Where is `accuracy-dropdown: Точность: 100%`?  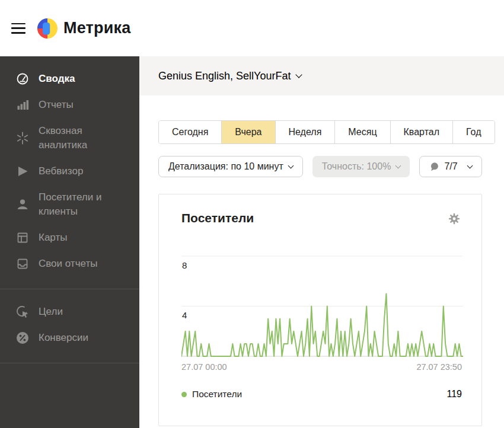 accuracy-dropdown: Точность: 100% is located at coordinates (362, 167).